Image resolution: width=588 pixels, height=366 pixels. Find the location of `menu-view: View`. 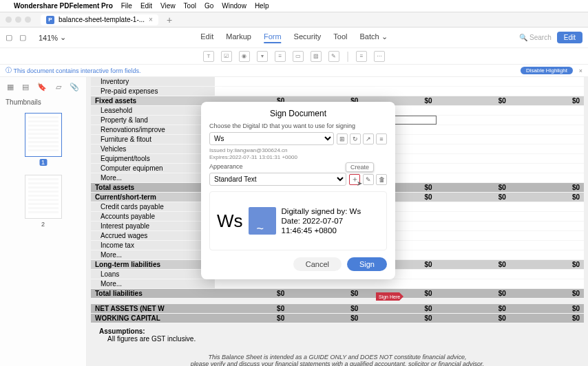

menu-view: View is located at coordinates (168, 6).